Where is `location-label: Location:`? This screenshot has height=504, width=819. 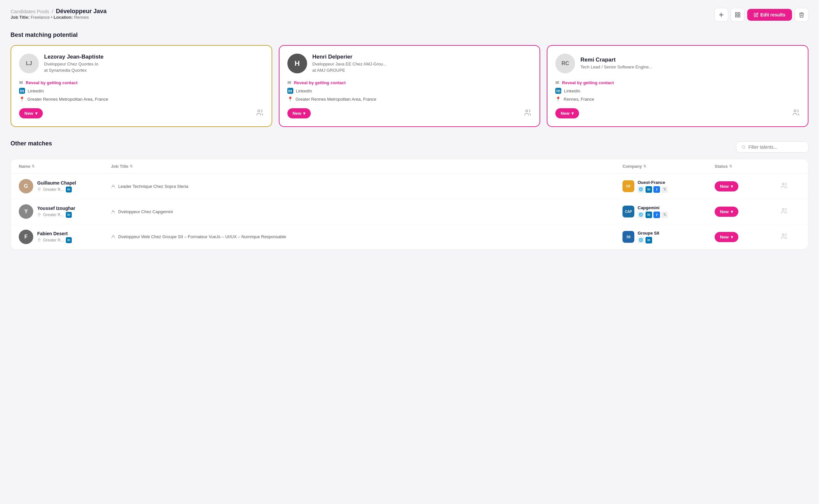
location-label: Location: is located at coordinates (63, 17).